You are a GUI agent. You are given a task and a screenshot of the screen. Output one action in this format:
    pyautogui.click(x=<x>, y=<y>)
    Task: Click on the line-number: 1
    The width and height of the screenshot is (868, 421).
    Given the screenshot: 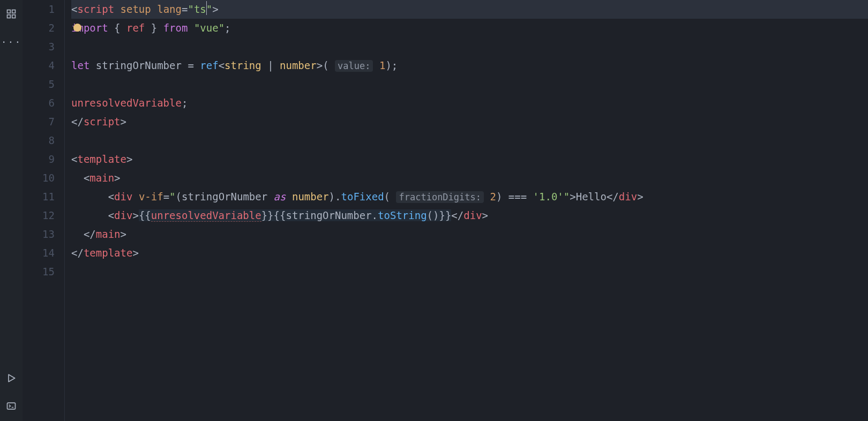 What is the action you would take?
    pyautogui.click(x=39, y=10)
    